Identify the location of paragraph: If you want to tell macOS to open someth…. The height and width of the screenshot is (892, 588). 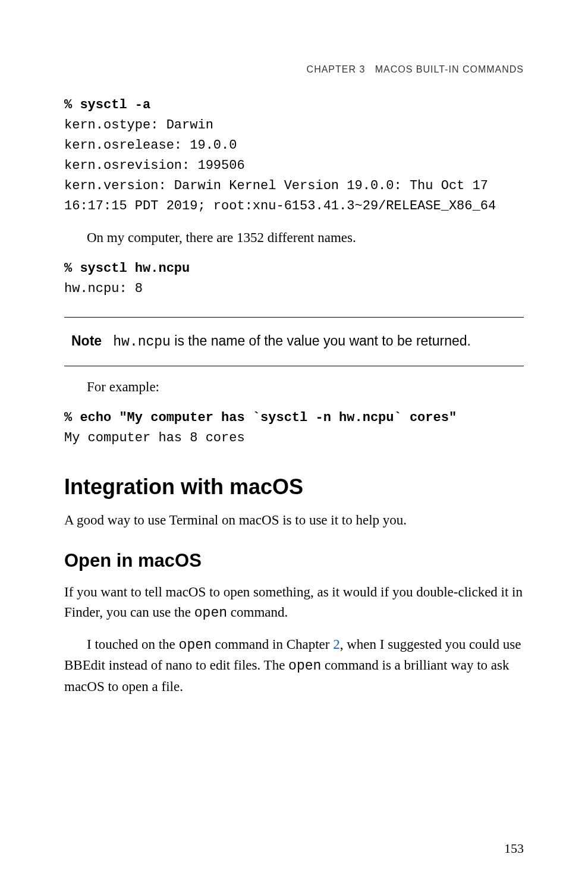
(294, 603).